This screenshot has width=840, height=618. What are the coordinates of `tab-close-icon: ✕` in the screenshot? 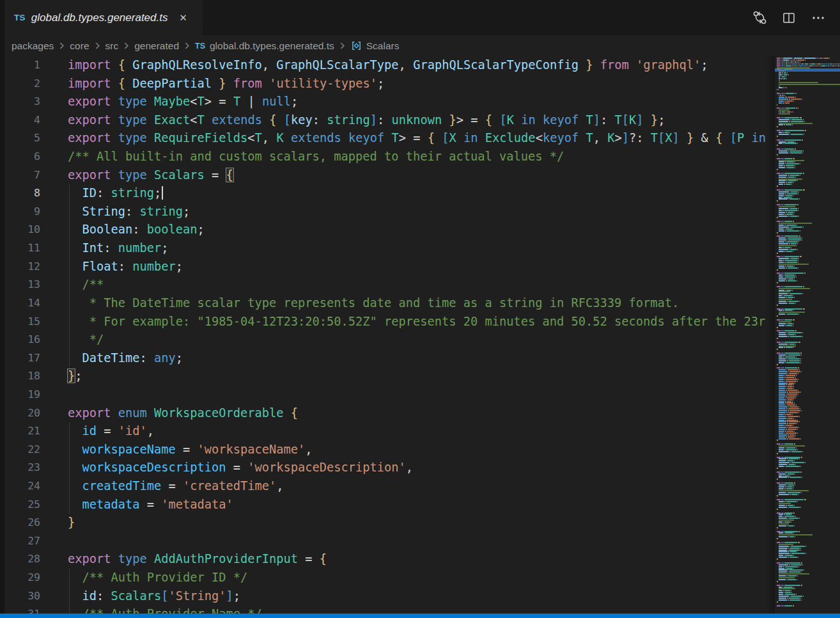 It's located at (183, 18).